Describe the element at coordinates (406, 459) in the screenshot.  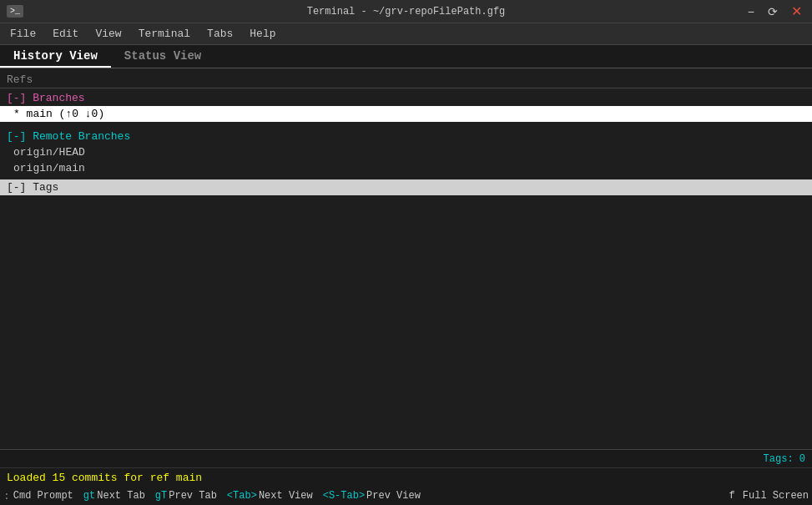
I see `status-tags-line: Tags: 0` at that location.